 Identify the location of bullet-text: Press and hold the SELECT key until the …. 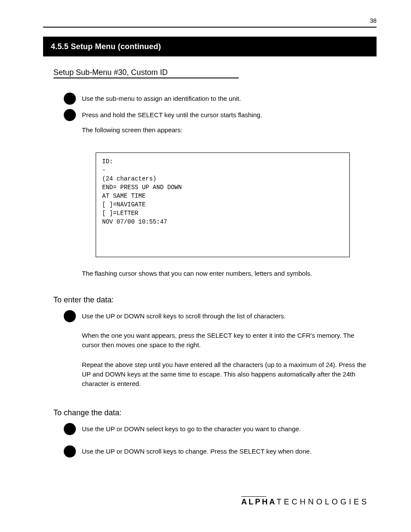
(172, 115).